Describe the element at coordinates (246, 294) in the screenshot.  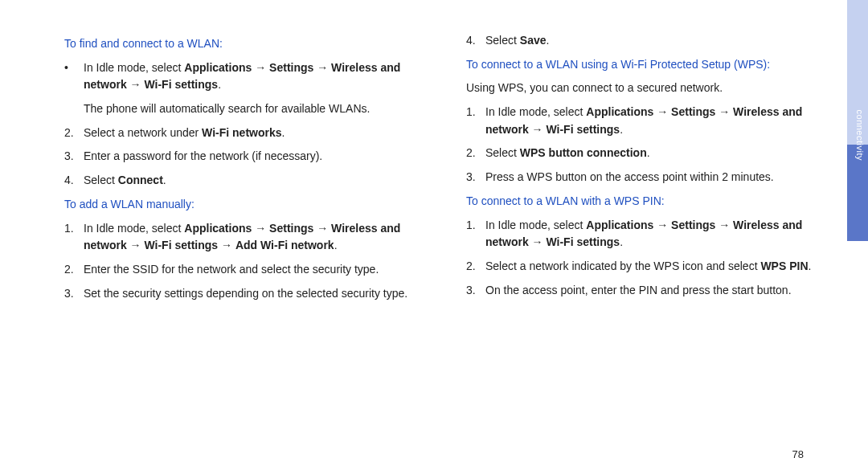
I see `list-item-text: Set the security settings depending on t…` at that location.